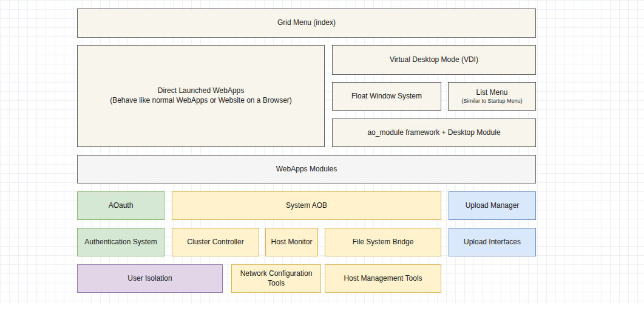 The height and width of the screenshot is (319, 644). Describe the element at coordinates (307, 170) in the screenshot. I see `node-webapps-modules-label: WebApps Modules` at that location.